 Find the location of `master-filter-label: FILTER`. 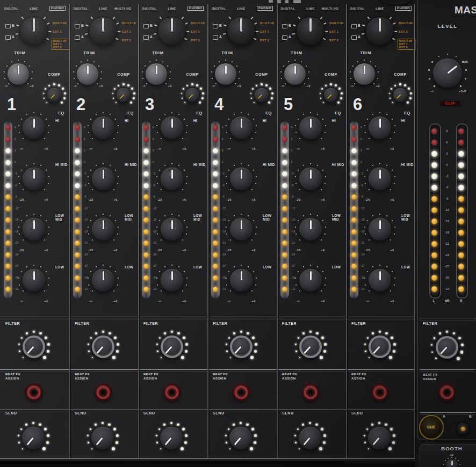

master-filter-label: FILTER is located at coordinates (430, 323).